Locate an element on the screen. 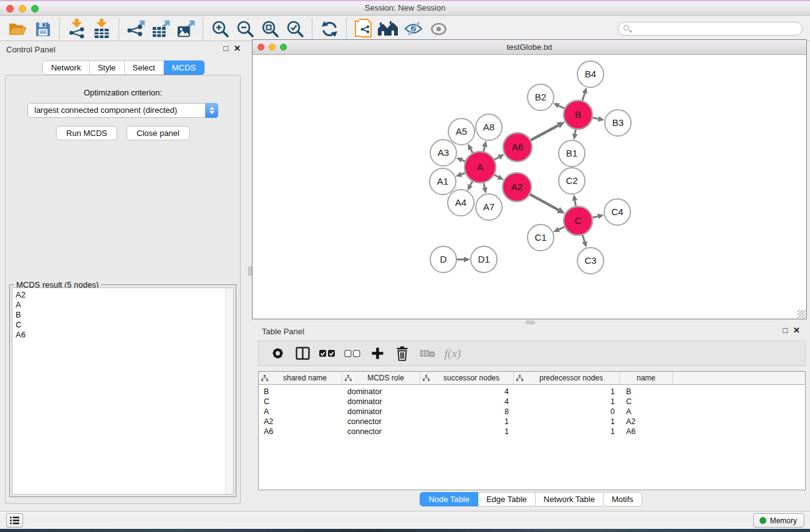 The image size is (810, 532). memory-button: Memory is located at coordinates (779, 520).